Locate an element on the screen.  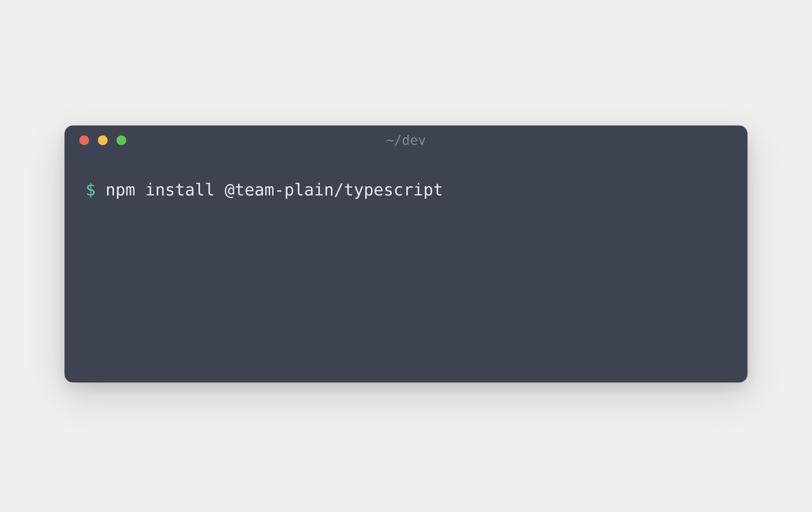
close-icon is located at coordinates (84, 140).